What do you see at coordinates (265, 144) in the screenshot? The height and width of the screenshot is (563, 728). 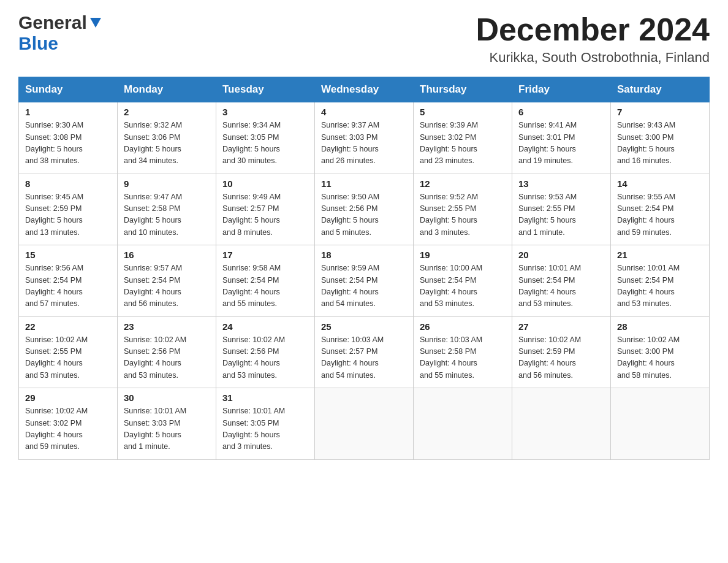 I see `day-info: Sunrise: 9:34 AMSunset: 3:05 PMDaylight:…` at bounding box center [265, 144].